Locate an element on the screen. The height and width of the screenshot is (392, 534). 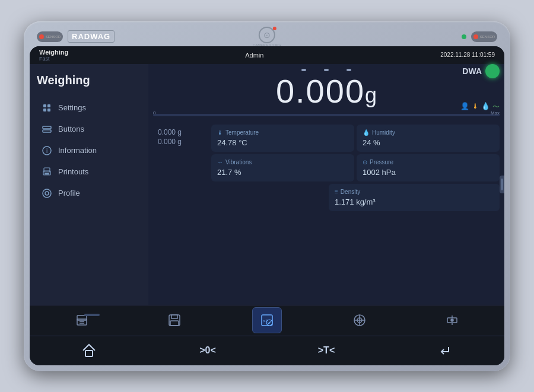
toolbar-btn-check: >T< is located at coordinates (267, 320).